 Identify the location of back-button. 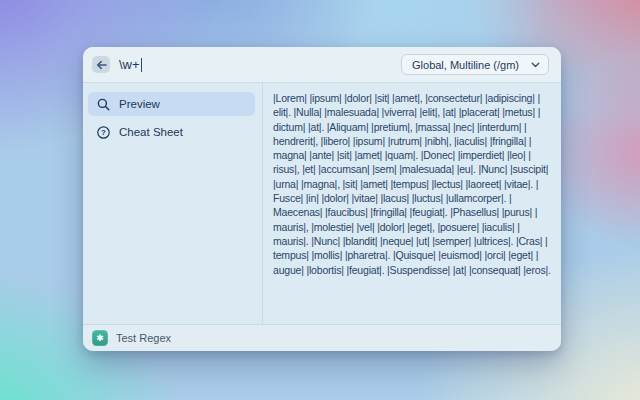
(101, 64).